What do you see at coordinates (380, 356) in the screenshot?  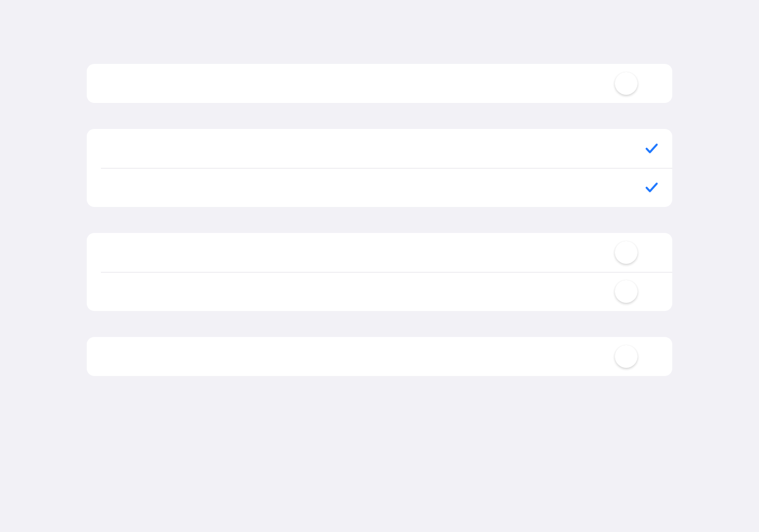 I see `row-show-in-app-library` at bounding box center [380, 356].